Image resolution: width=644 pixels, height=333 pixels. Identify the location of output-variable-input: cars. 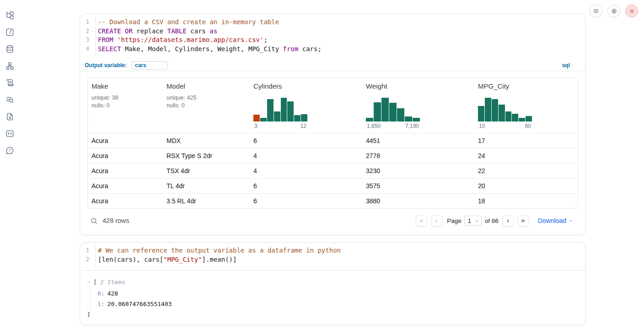
(150, 65).